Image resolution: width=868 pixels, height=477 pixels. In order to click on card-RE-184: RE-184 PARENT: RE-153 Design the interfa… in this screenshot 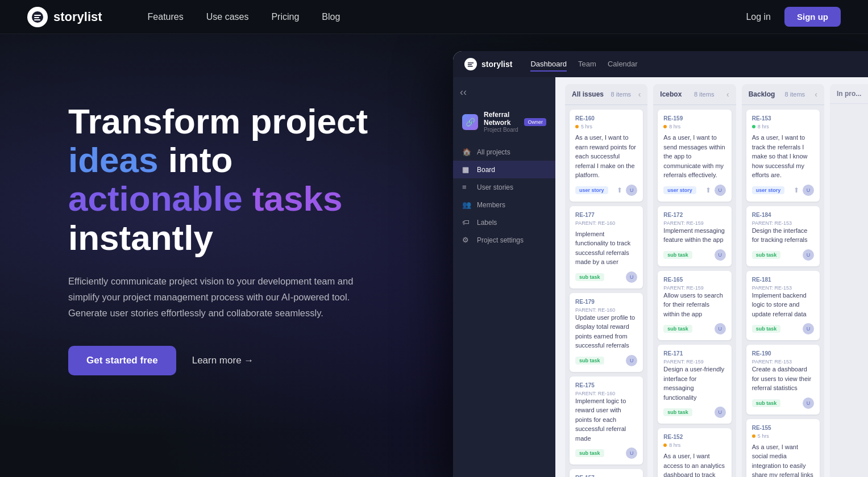, I will do `click(783, 236)`.